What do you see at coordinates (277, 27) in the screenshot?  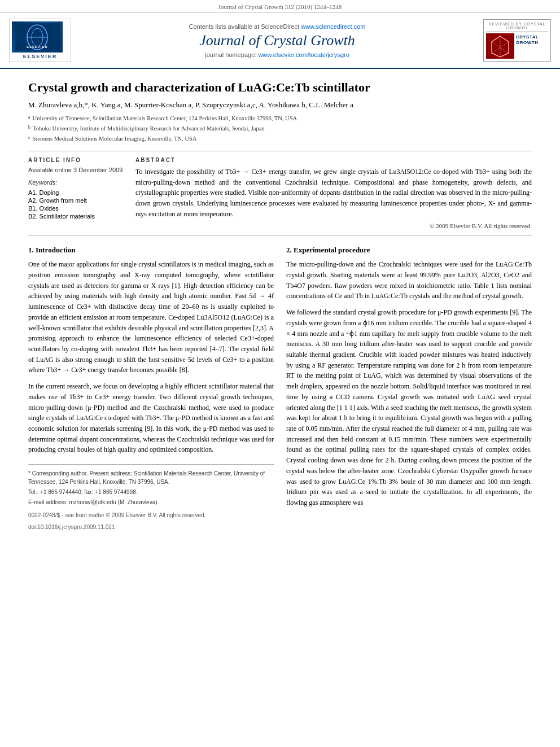 I see `sciencedirect-notice: Contents lists available at ScienceDirec…` at bounding box center [277, 27].